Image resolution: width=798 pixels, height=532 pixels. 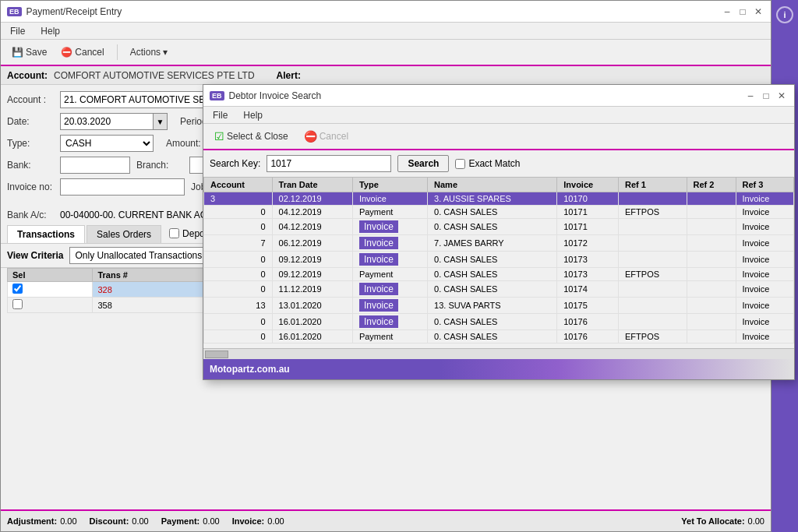 What do you see at coordinates (32, 521) in the screenshot?
I see `adjustment-label: Adjustment:` at bounding box center [32, 521].